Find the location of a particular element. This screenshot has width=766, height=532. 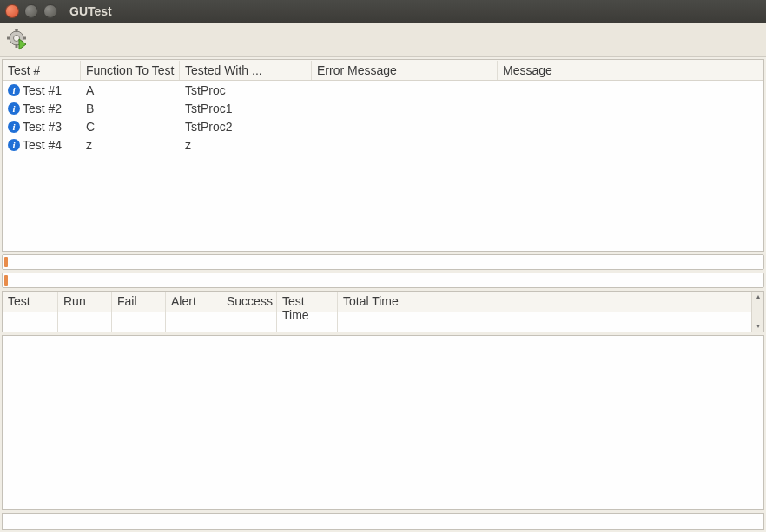

cell-testnum: iTest #2 is located at coordinates (42, 108).